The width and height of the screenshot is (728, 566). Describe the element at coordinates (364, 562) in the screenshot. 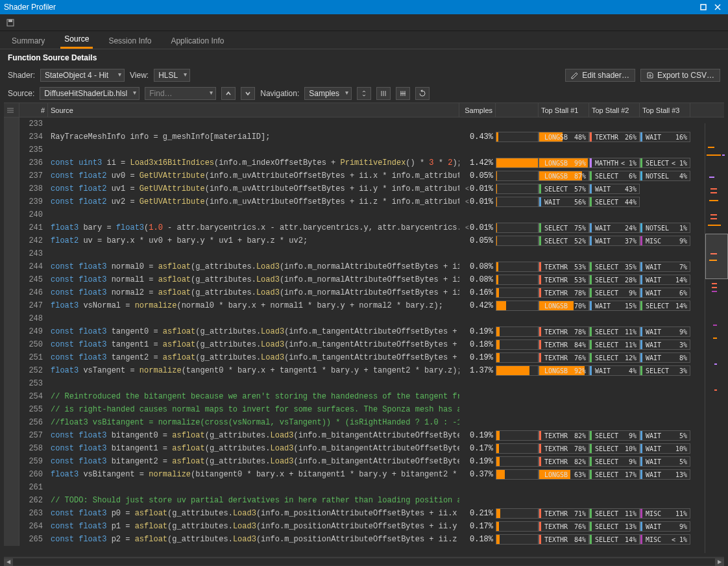

I see `scroll-track` at that location.